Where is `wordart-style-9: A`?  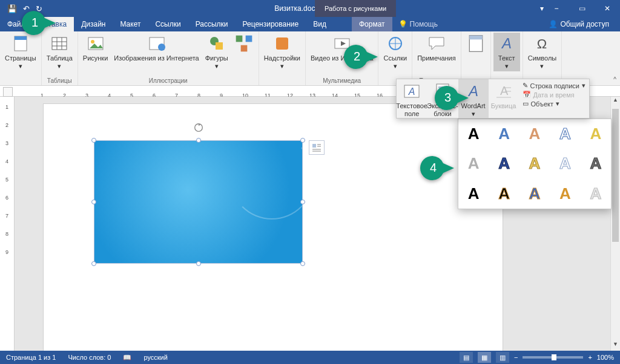
wordart-style-9: A is located at coordinates (565, 163).